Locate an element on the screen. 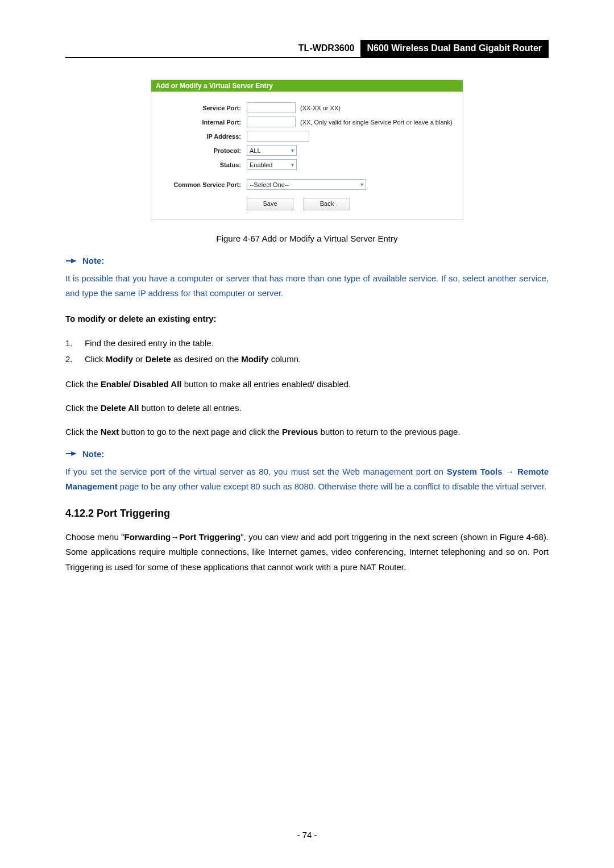  label-protocol: Protocol: is located at coordinates (203, 151).